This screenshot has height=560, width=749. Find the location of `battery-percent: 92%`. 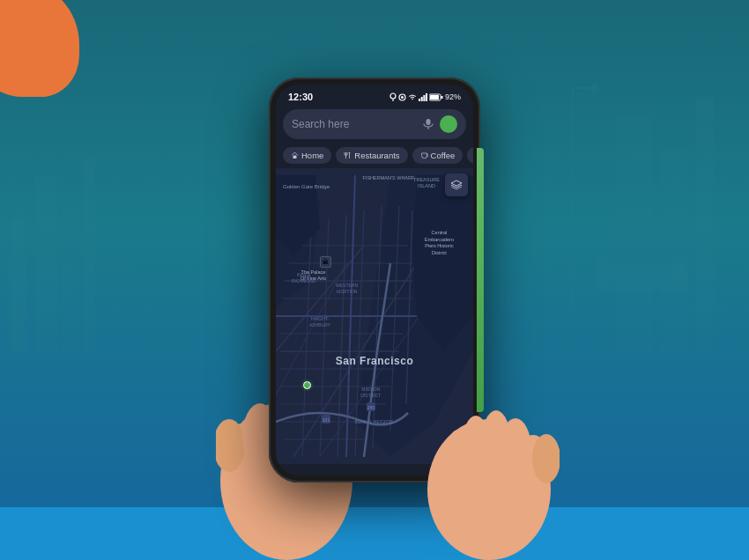

battery-percent: 92% is located at coordinates (453, 97).